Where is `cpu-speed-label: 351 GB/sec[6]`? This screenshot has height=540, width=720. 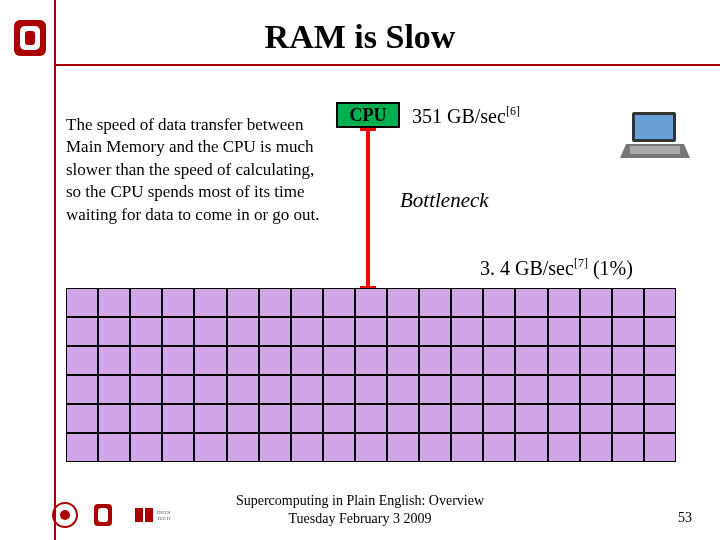 cpu-speed-label: 351 GB/sec[6] is located at coordinates (466, 116).